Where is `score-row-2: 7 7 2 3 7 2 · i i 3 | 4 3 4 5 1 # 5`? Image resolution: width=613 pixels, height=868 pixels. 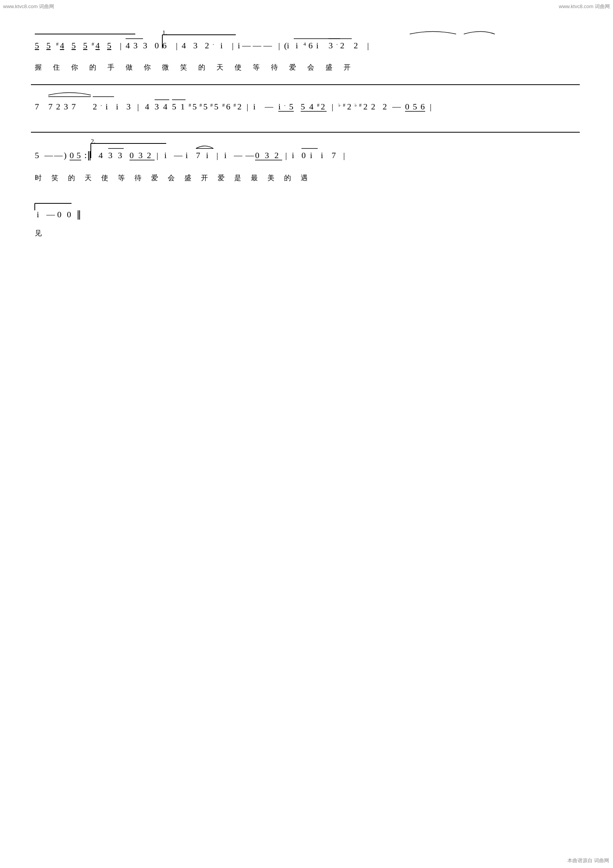
score-row-2: 7 7 2 3 7 2 · i i 3 | 4 3 4 5 1 # 5 is located at coordinates (306, 104).